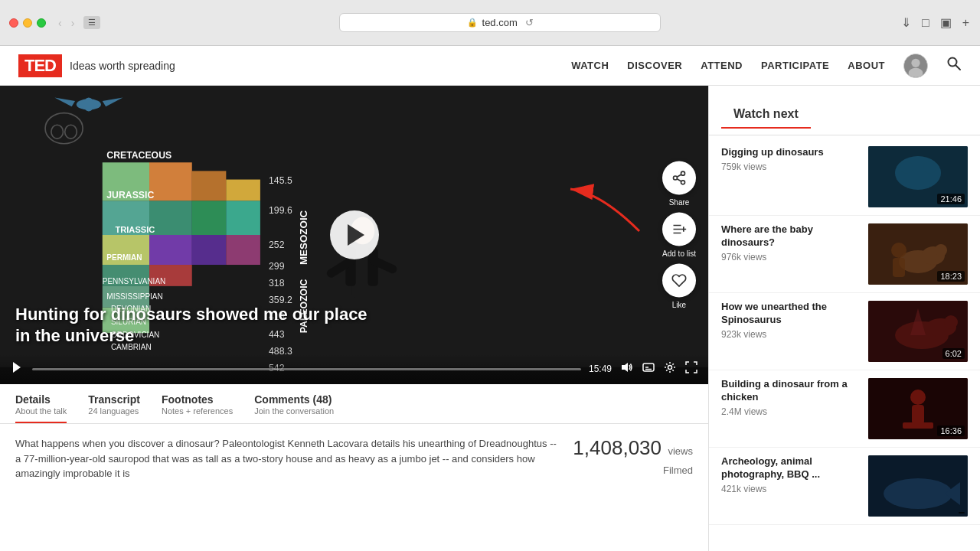 Image resolution: width=980 pixels, height=551 pixels. Describe the element at coordinates (354, 404) in the screenshot. I see `tabs-section: Details About the talk Transcript 24 lan…` at that location.